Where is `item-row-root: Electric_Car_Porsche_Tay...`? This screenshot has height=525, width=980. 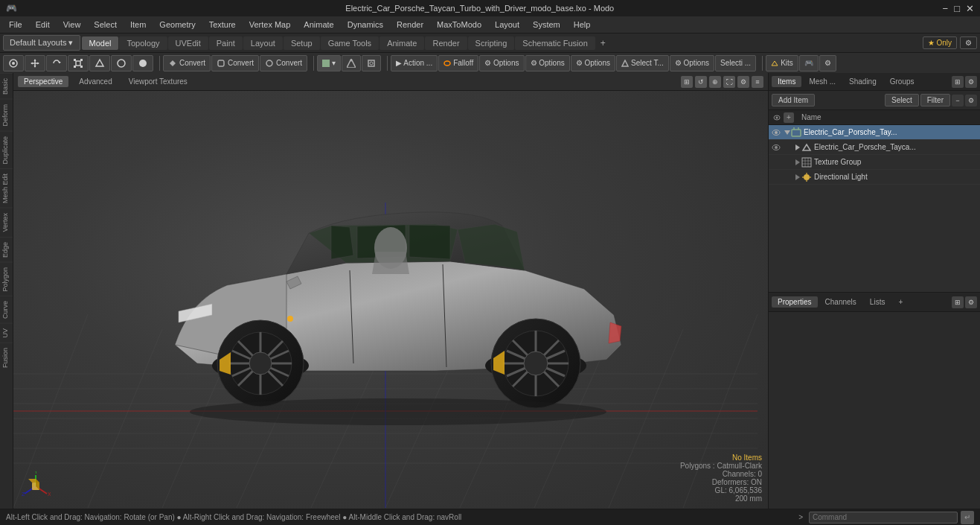 item-row-root: Electric_Car_Porsche_Tay... is located at coordinates (874, 133).